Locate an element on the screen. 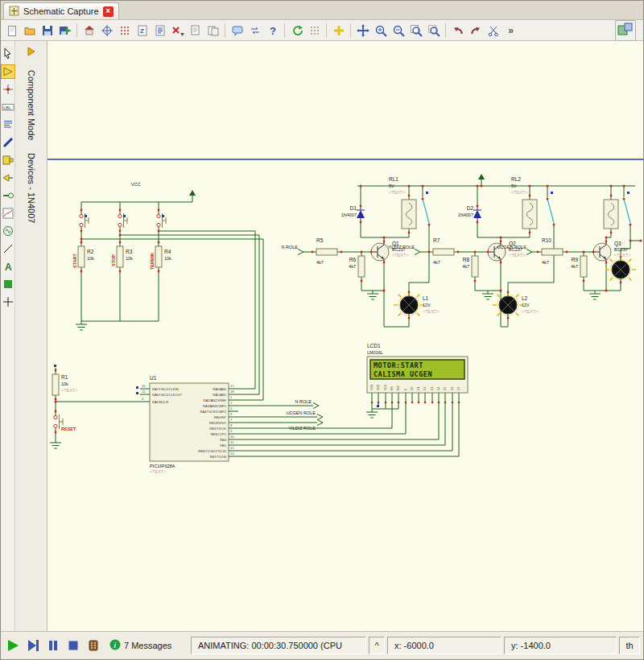 The width and height of the screenshot is (644, 660). zoom-in-icon is located at coordinates (380, 31).